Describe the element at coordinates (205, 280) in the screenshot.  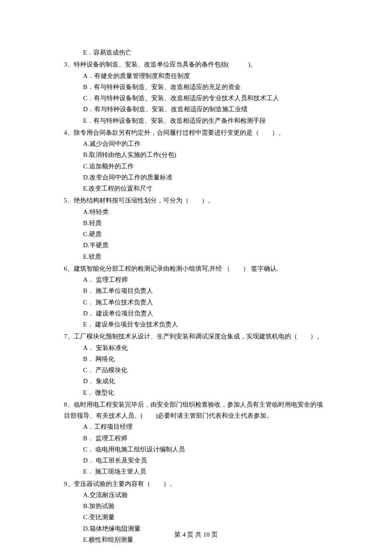
I see `option-a: A． 监理工程师` at that location.